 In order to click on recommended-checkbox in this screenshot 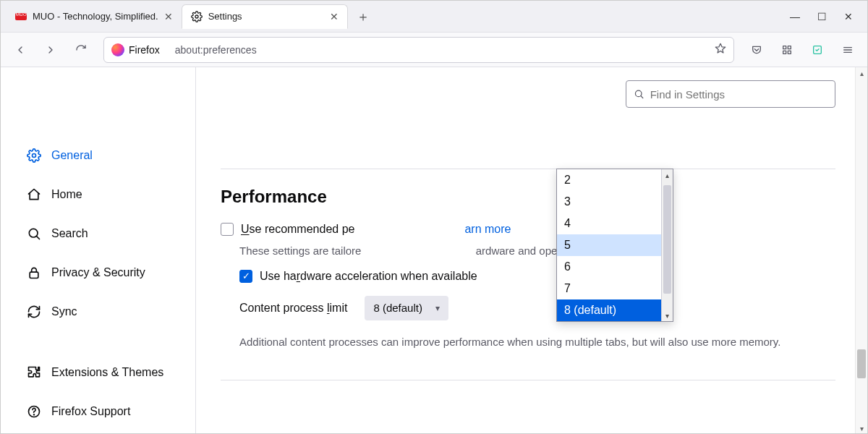, I will do `click(227, 229)`.